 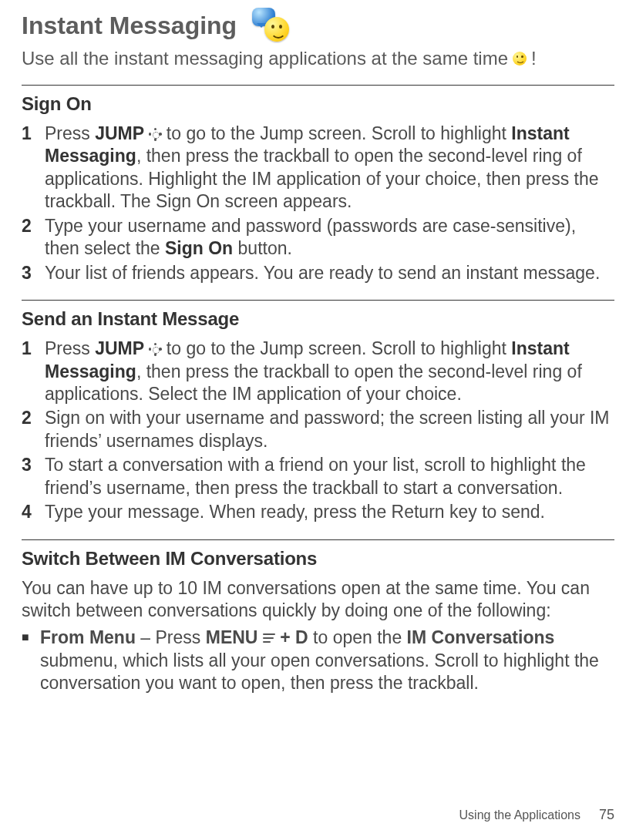 I want to click on list-item: 3 Your list of friends appears. You are …, so click(x=318, y=273).